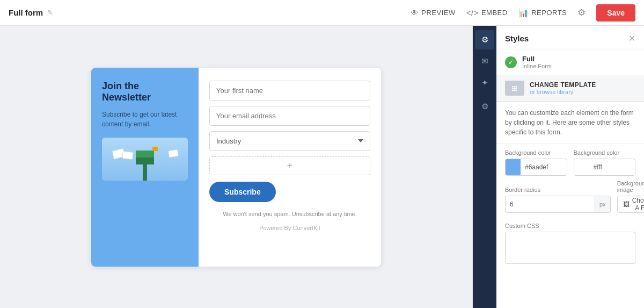 This screenshot has width=644, height=308. I want to click on industry-select: Industry, so click(290, 141).